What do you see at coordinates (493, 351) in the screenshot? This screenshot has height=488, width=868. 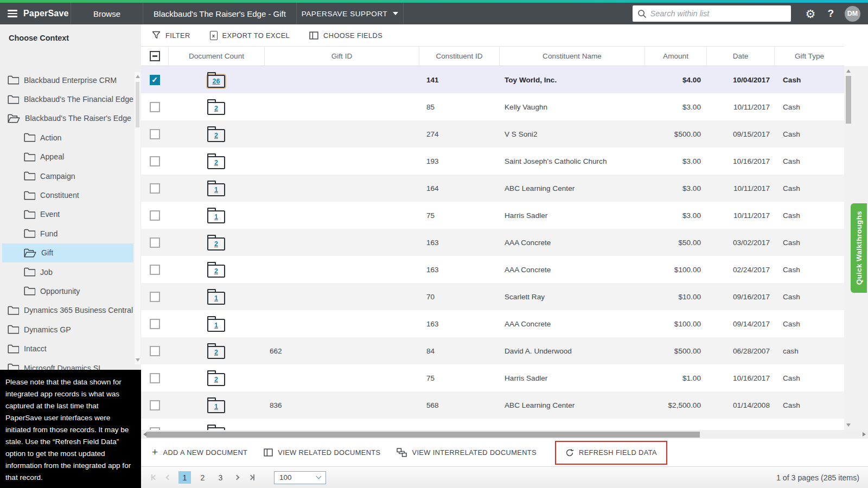 I see `table-row: 2 662 84 David A. Underwood $500.00 06/2…` at bounding box center [493, 351].